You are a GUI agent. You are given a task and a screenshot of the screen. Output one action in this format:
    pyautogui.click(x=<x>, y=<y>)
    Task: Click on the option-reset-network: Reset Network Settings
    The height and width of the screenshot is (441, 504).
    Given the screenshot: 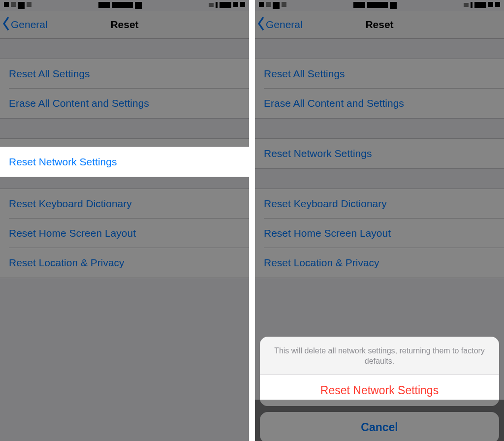 What is the action you would take?
    pyautogui.click(x=379, y=154)
    